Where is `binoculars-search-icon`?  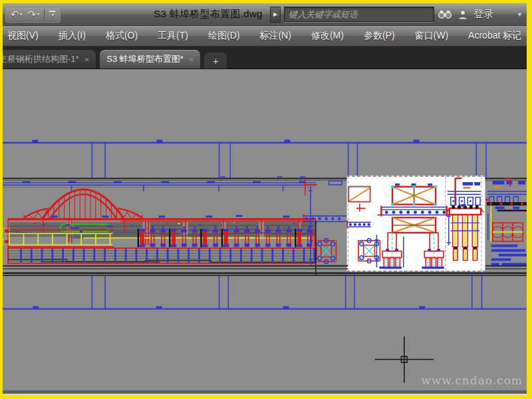 binoculars-search-icon is located at coordinates (445, 15).